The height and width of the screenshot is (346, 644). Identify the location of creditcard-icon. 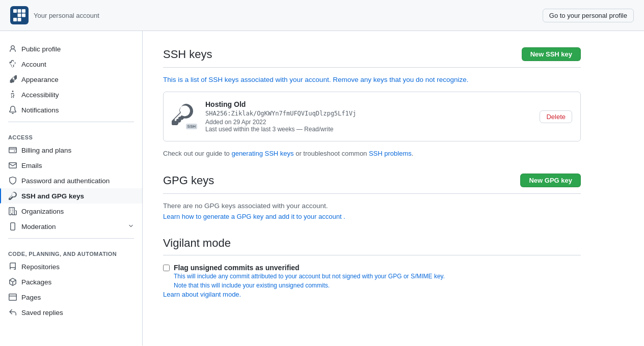
(13, 150).